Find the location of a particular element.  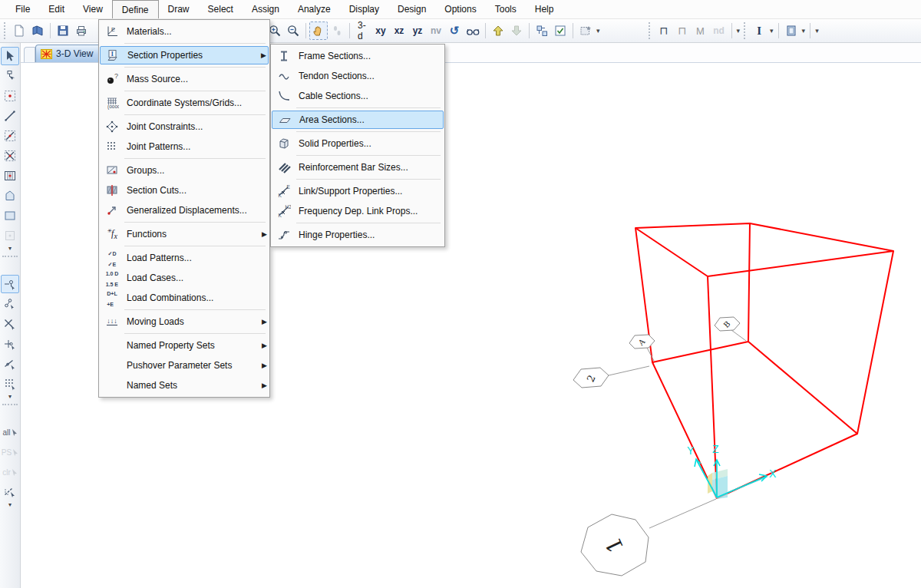

menu-analyze: Analyze is located at coordinates (315, 9).